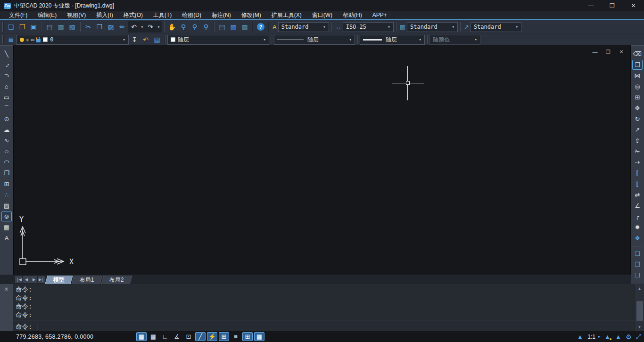 The width and height of the screenshot is (644, 342). Describe the element at coordinates (116, 280) in the screenshot. I see `tab-layout2: 布局2` at that location.